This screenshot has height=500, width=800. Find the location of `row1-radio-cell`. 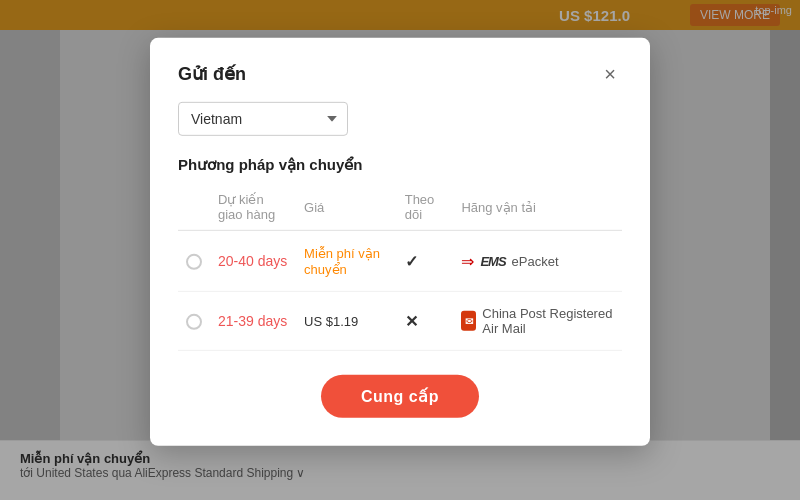

row1-radio-cell is located at coordinates (194, 260).